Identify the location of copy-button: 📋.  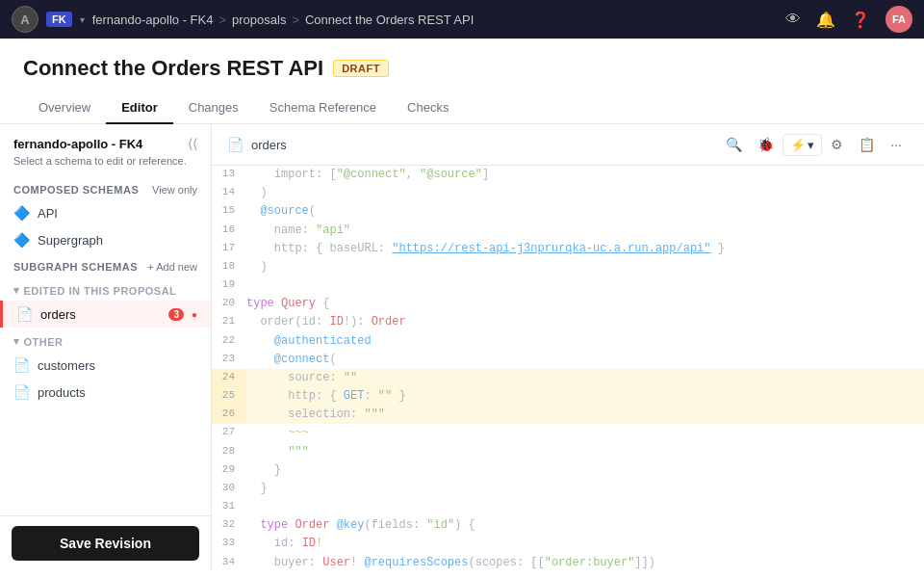
(866, 144).